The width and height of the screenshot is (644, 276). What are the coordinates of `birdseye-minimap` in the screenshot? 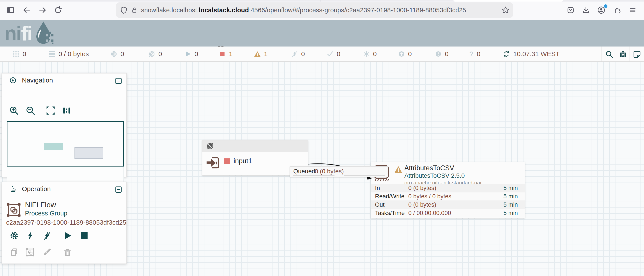 It's located at (65, 155).